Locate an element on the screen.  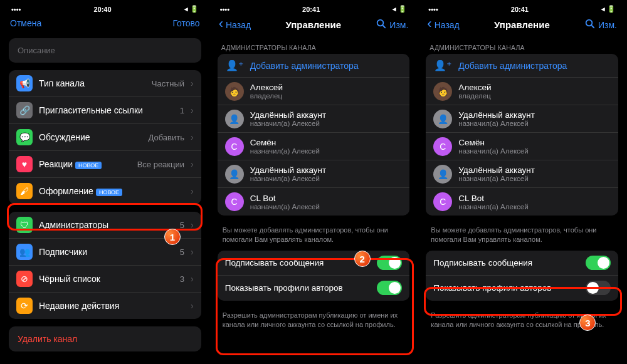
row-label: Подписчики is located at coordinates (107, 252).